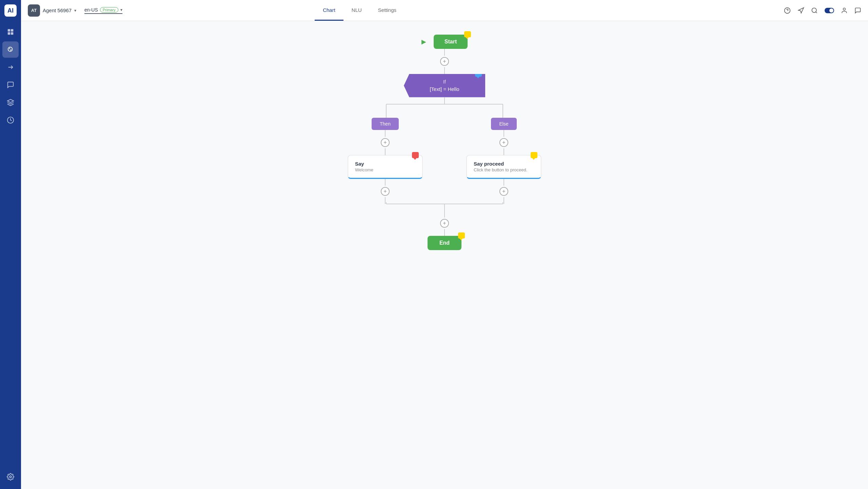  What do you see at coordinates (11, 11) in the screenshot?
I see `sidebar-logo: AI` at bounding box center [11, 11].